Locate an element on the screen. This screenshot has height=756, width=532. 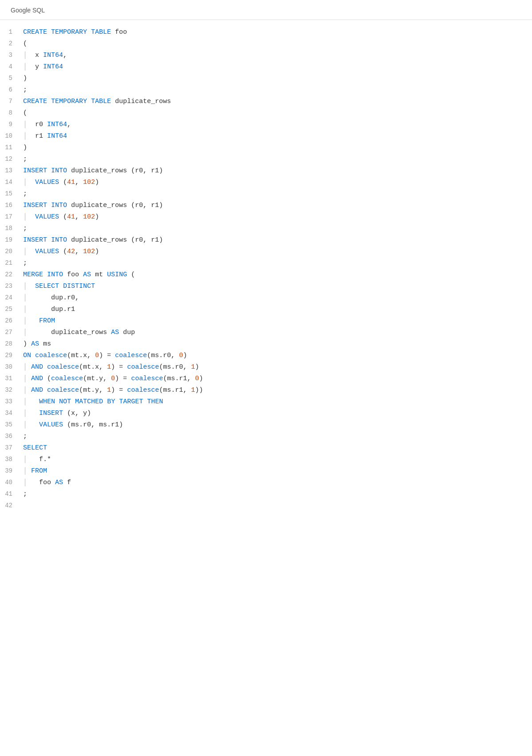
line-number: 33 is located at coordinates (12, 402).